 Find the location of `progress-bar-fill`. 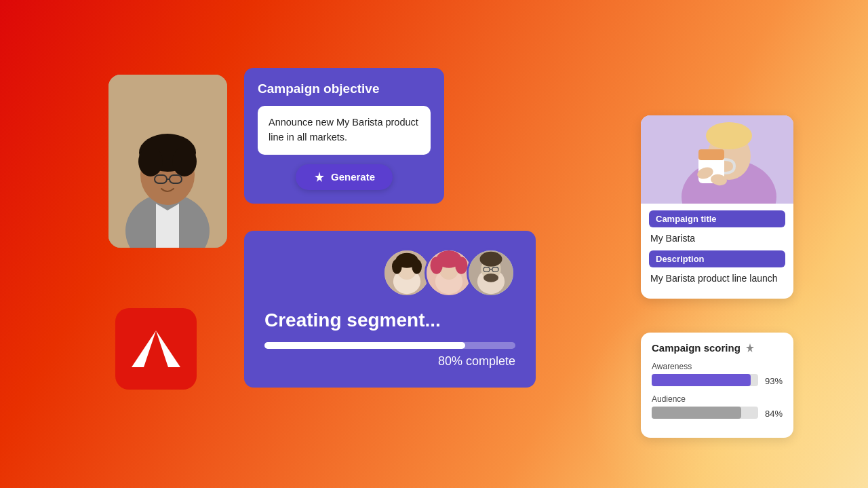

progress-bar-fill is located at coordinates (365, 345).